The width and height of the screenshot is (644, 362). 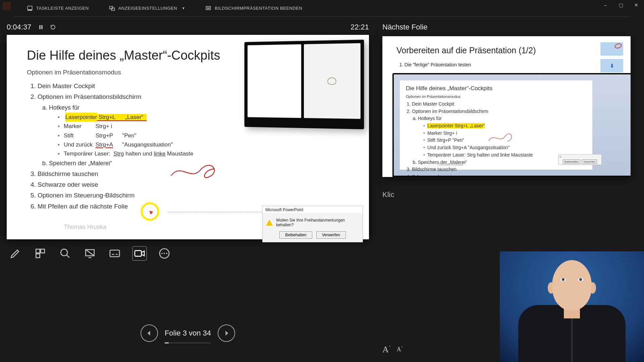 What do you see at coordinates (269, 223) in the screenshot?
I see `warning-icon` at bounding box center [269, 223].